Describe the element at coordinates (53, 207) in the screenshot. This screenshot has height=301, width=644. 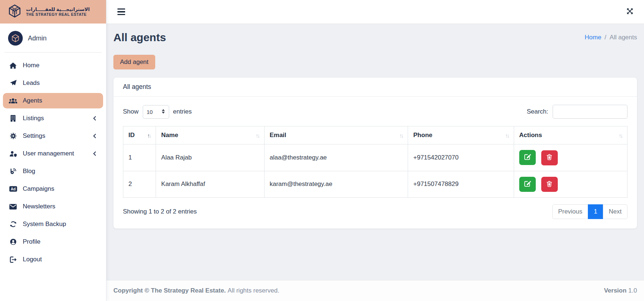
I see `sidebar-item-newsletters: Newsletters` at that location.